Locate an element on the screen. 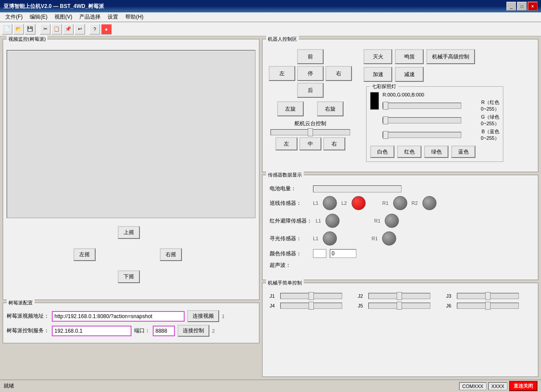 The image size is (541, 392). rgb-value-label: R:000,G:000,B:000 is located at coordinates (441, 95).